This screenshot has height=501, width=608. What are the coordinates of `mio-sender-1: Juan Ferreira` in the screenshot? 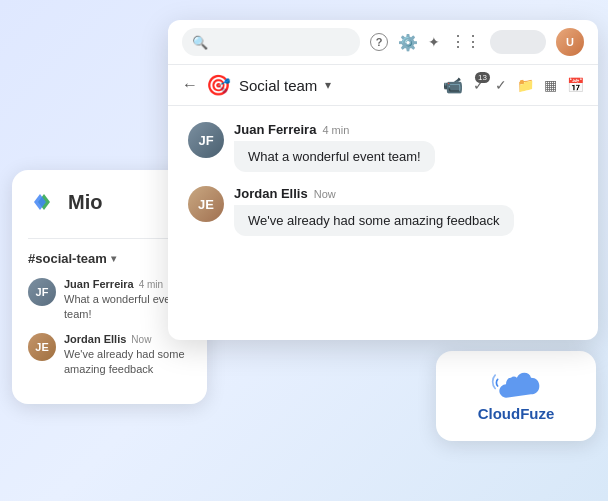 It's located at (99, 284).